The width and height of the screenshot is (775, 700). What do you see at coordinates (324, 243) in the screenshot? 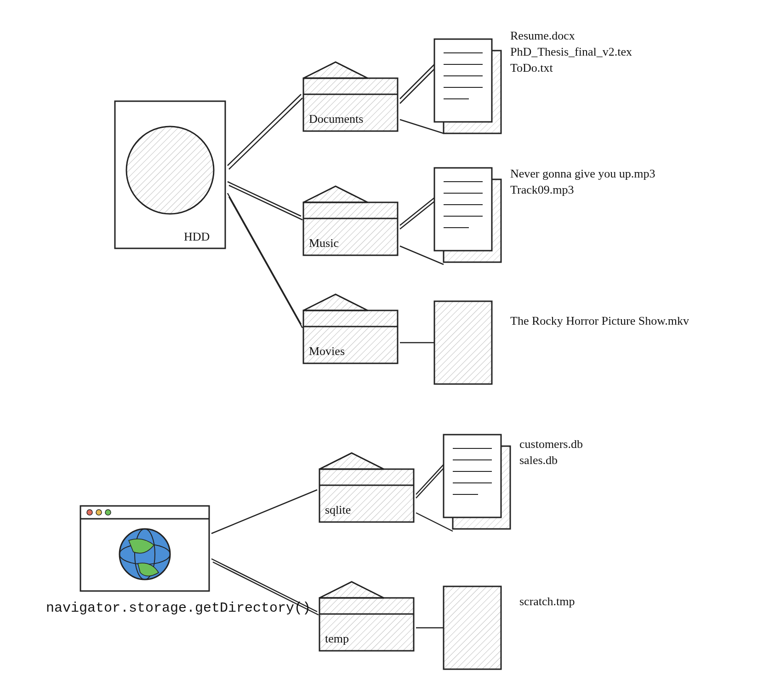
I see `folder-label-music: Music` at bounding box center [324, 243].